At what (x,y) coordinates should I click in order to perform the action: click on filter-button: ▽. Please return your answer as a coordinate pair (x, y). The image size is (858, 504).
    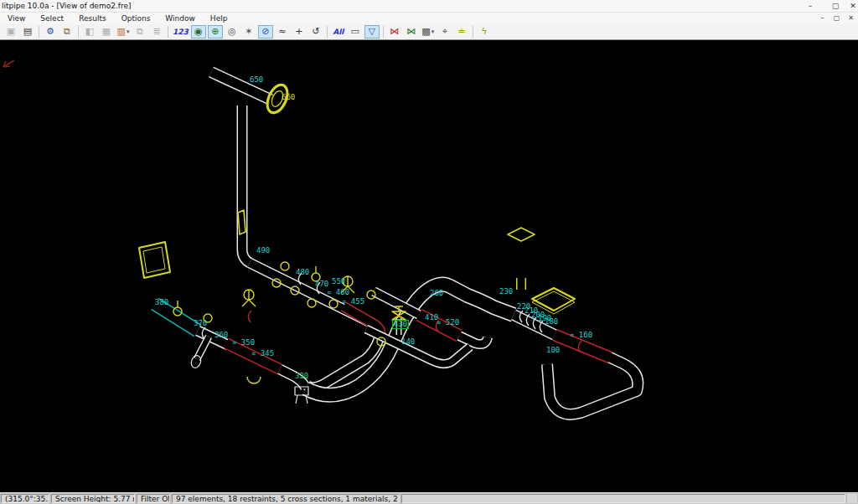
    Looking at the image, I should click on (372, 32).